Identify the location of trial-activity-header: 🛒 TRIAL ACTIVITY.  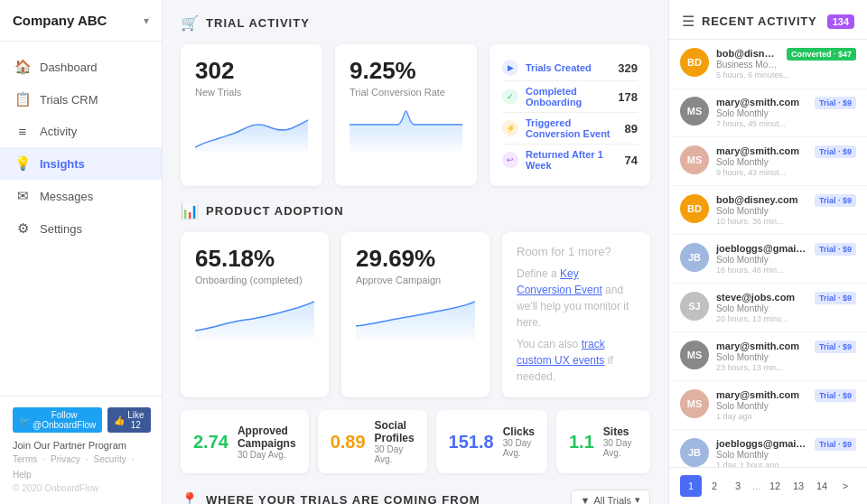
(415, 23).